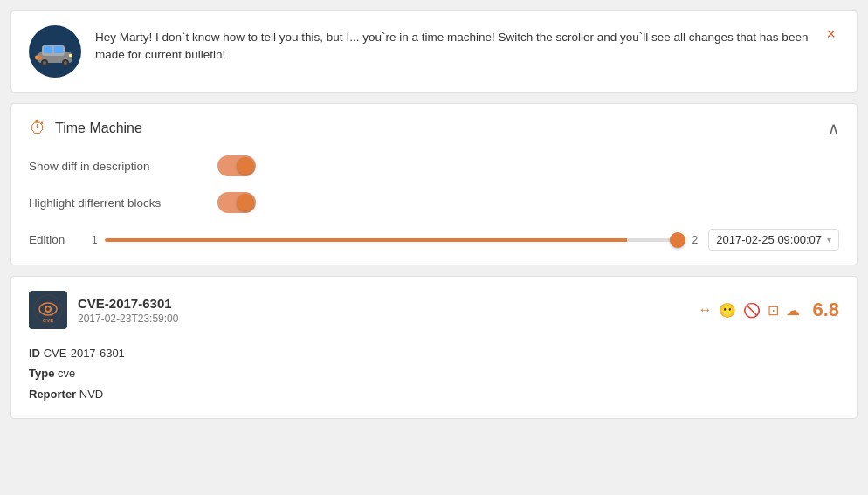 The width and height of the screenshot is (868, 495). What do you see at coordinates (826, 310) in the screenshot?
I see `cve-score: 6.8` at bounding box center [826, 310].